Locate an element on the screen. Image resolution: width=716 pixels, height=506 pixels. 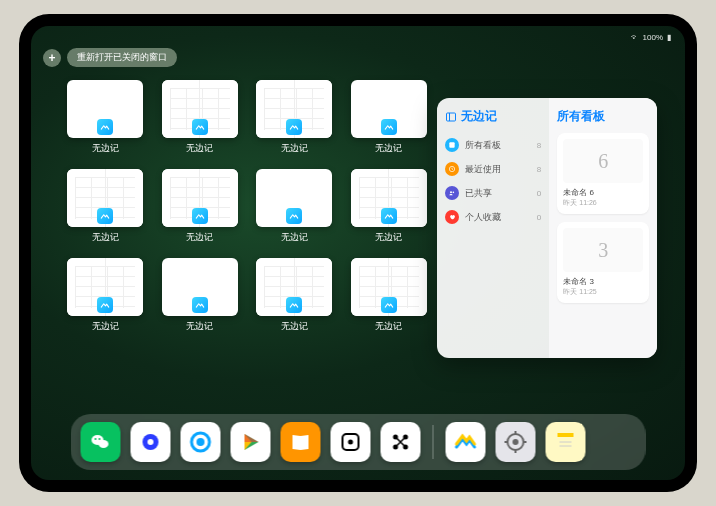
dock-app-notes is located at coordinates (566, 442).